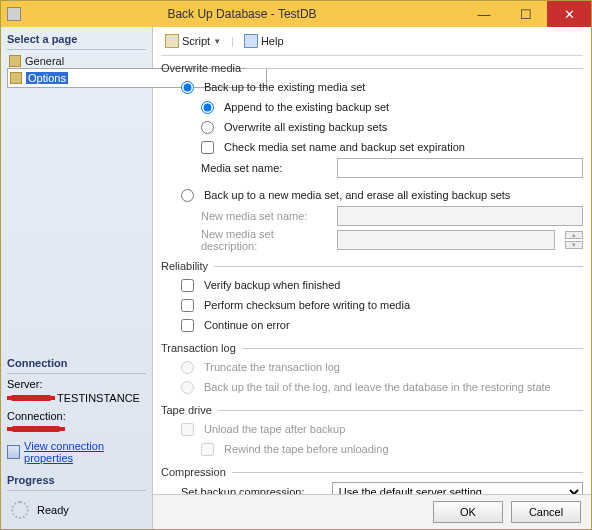 The image size is (592, 530). I want to click on maximize-button: ☐, so click(526, 14).